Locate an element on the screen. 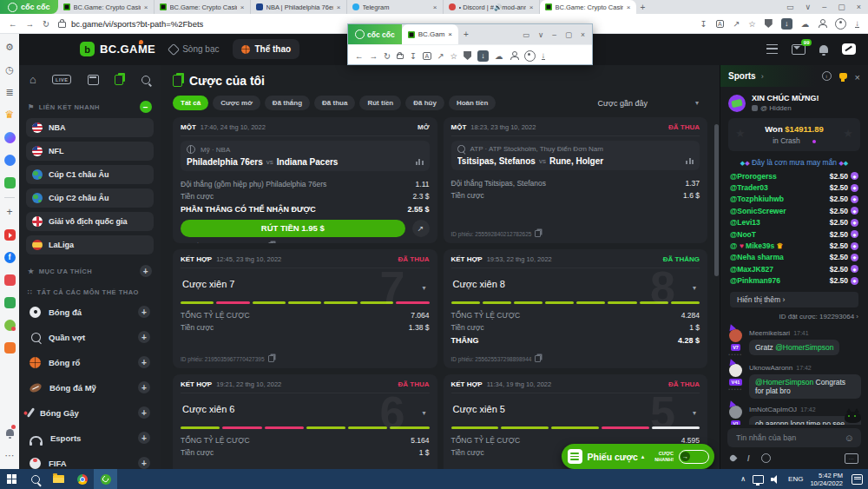  new-tab-button: + is located at coordinates (466, 35).